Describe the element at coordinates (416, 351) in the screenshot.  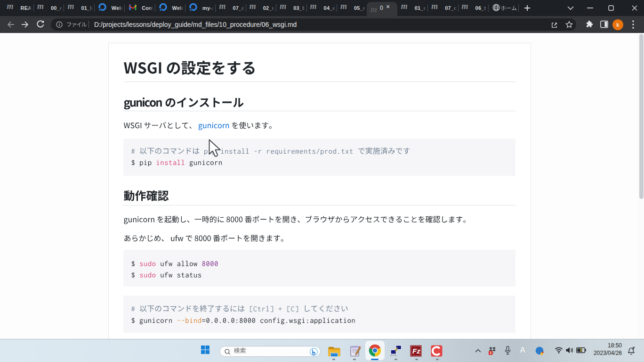
I see `svg-text: Fz` at that location.